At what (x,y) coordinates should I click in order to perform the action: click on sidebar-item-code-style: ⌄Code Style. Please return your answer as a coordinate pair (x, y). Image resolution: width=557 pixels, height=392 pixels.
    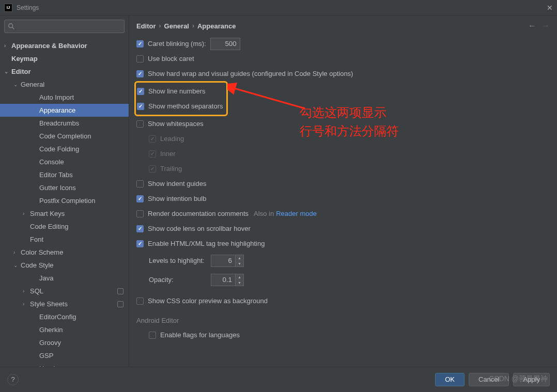
    Looking at the image, I should click on (64, 265).